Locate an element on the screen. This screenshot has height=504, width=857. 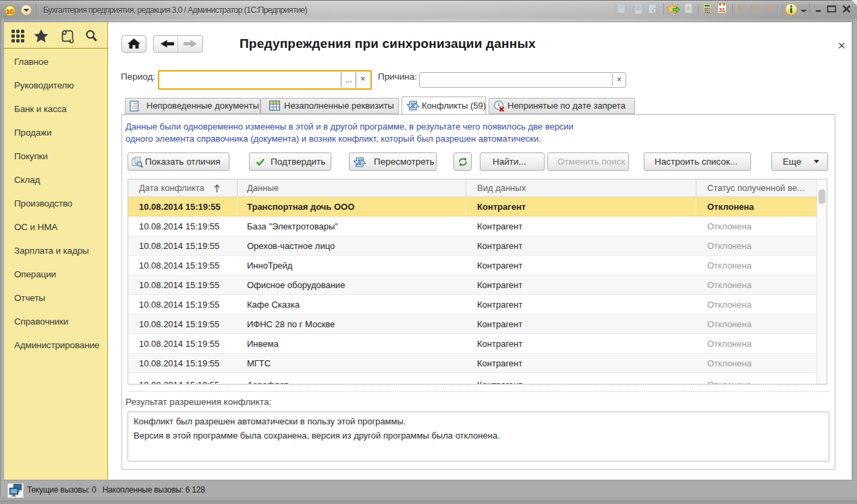
svg-text: М- is located at coordinates (771, 8).